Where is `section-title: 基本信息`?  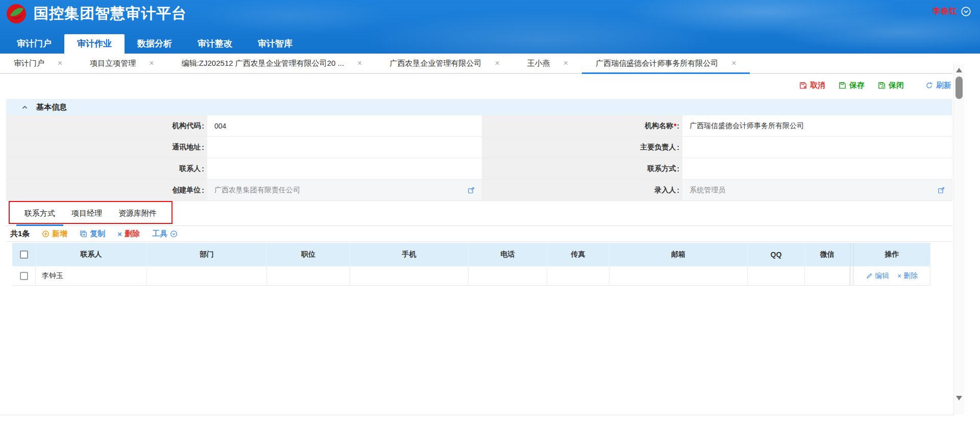
section-title: 基本信息 is located at coordinates (52, 107).